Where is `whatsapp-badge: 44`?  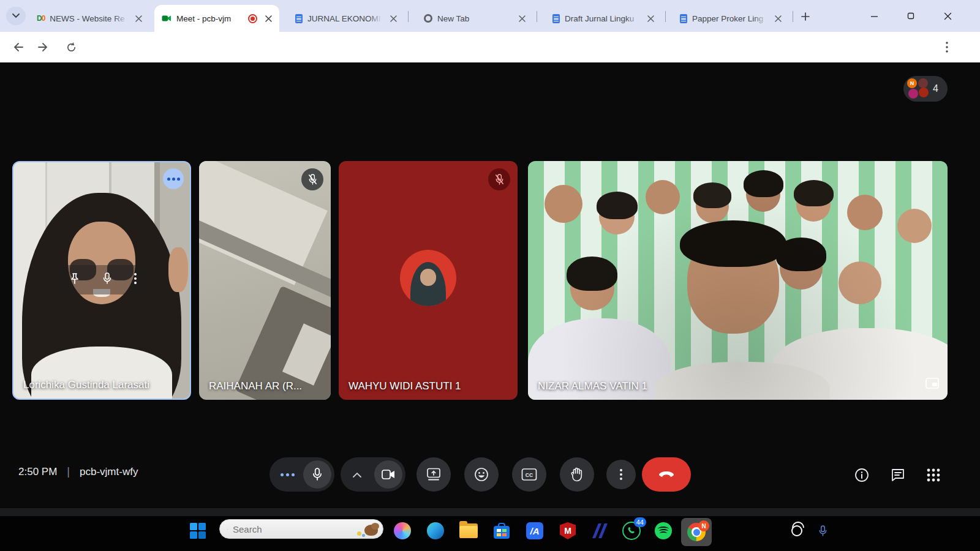
whatsapp-badge: 44 is located at coordinates (640, 522).